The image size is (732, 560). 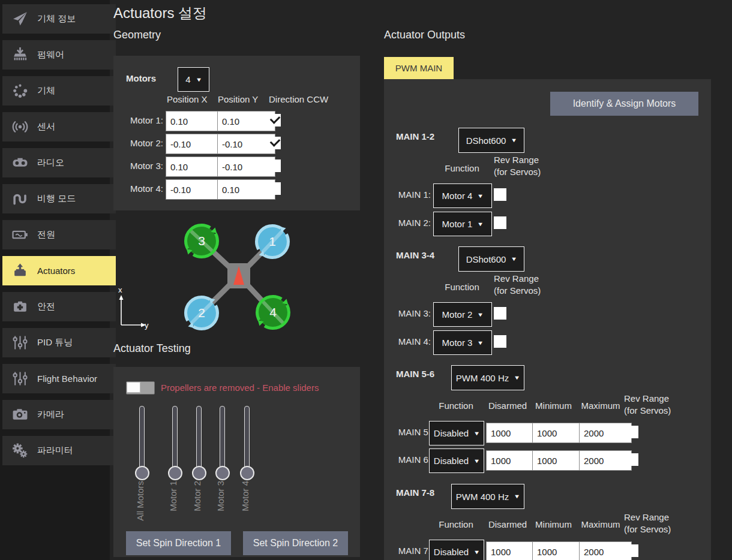 I want to click on main3-rev-range-checkbox, so click(x=500, y=313).